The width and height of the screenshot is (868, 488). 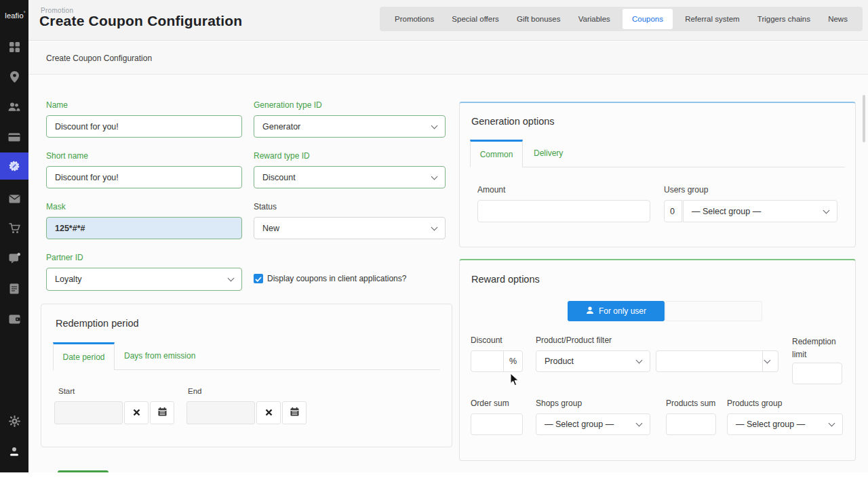 I want to click on reward-type-label: Reward type ID, so click(x=282, y=156).